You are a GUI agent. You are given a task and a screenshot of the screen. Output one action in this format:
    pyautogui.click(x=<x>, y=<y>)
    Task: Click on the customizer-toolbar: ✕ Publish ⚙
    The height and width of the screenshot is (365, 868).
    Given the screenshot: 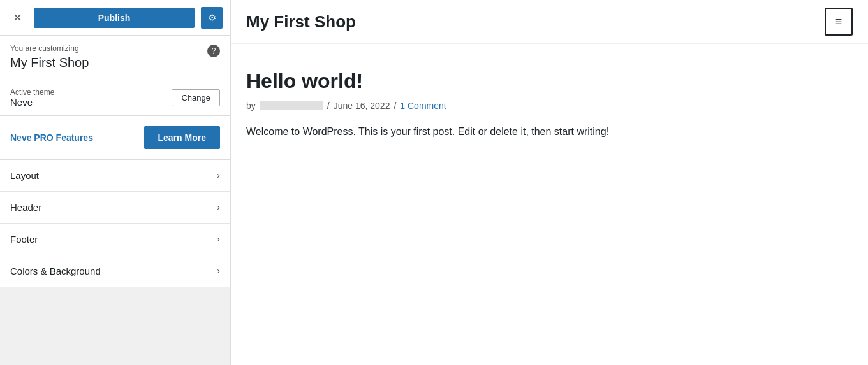 What is the action you would take?
    pyautogui.click(x=115, y=18)
    